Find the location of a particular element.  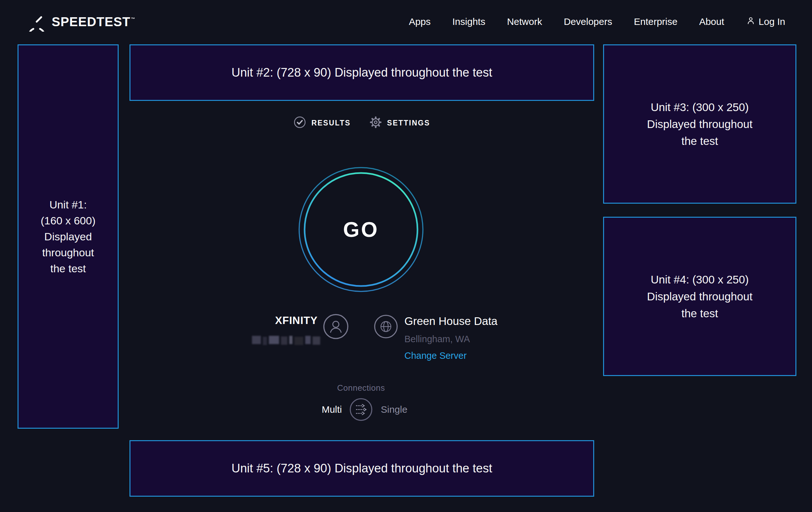

globe-circle-icon is located at coordinates (386, 327).